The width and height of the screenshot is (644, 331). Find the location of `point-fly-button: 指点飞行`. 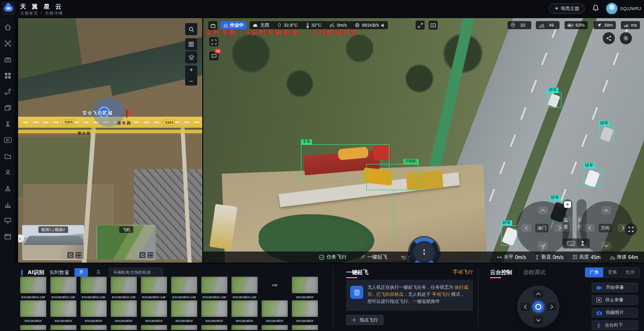

point-fly-button: 指点飞行 is located at coordinates (365, 320).